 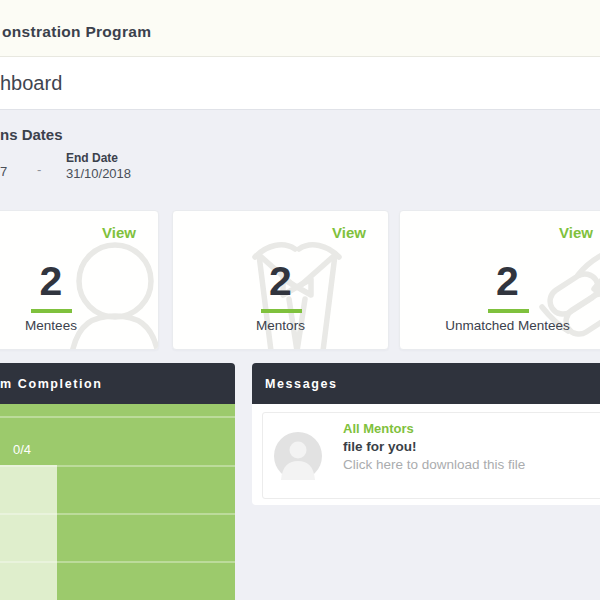 I want to click on messages-panel-title: Messages, so click(x=302, y=384).